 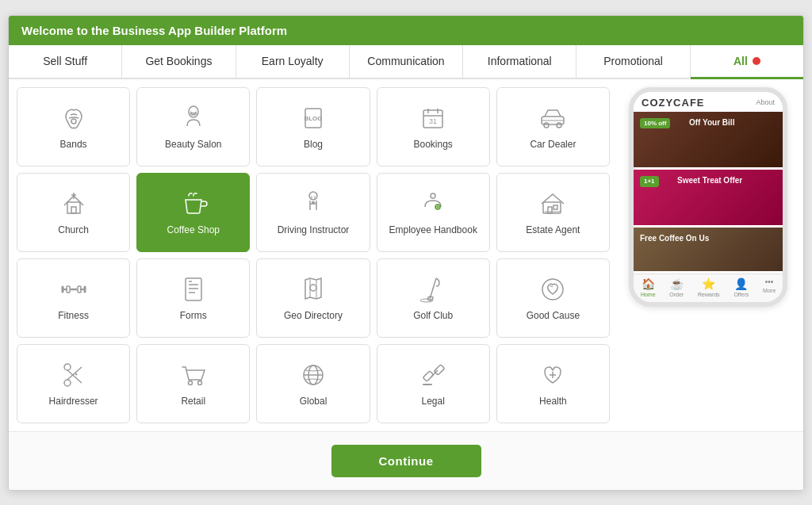 What do you see at coordinates (765, 102) in the screenshot?
I see `phone-about: About` at bounding box center [765, 102].